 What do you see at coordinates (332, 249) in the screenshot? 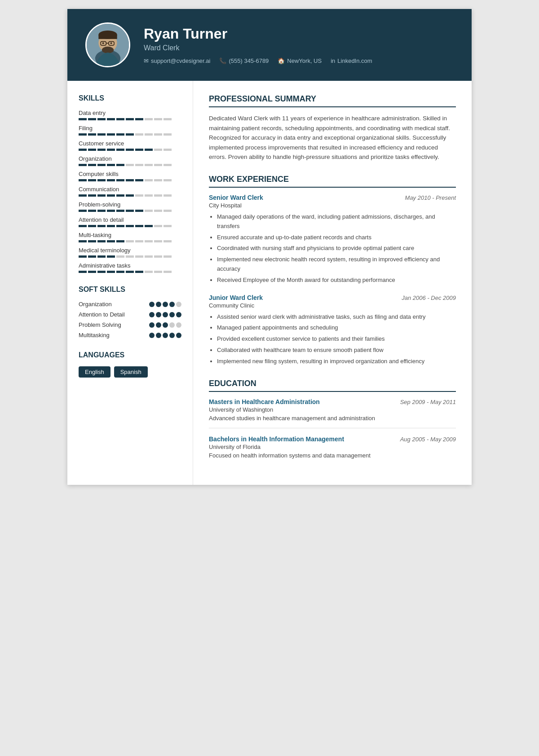
I see `job-bullets: Managed daily operations of the ward, in…` at bounding box center [332, 249].